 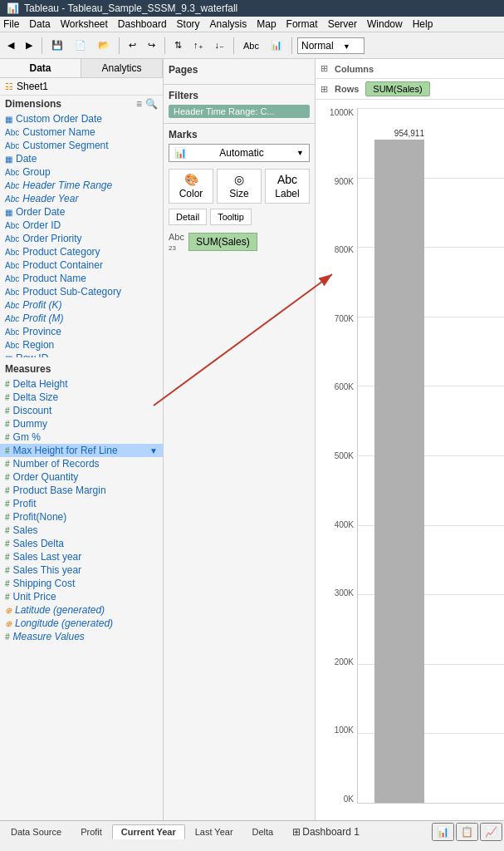 I want to click on status-tab-delta: Delta, so click(x=263, y=832).